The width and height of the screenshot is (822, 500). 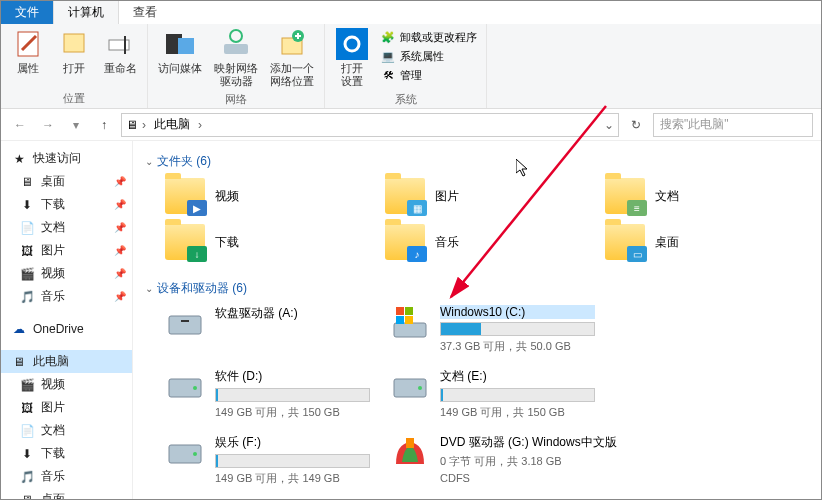 I want to click on manage-button: 🛠管理, so click(x=428, y=75).